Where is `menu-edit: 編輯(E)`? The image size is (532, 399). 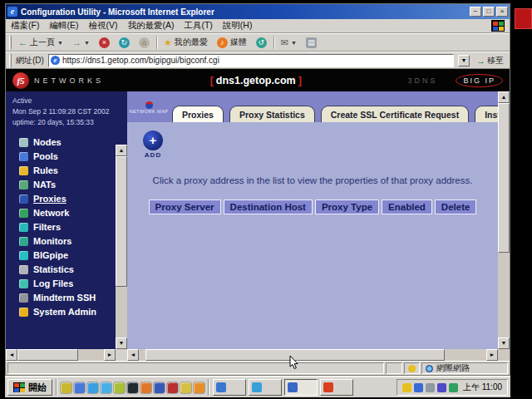 menu-edit: 編輯(E) is located at coordinates (63, 26).